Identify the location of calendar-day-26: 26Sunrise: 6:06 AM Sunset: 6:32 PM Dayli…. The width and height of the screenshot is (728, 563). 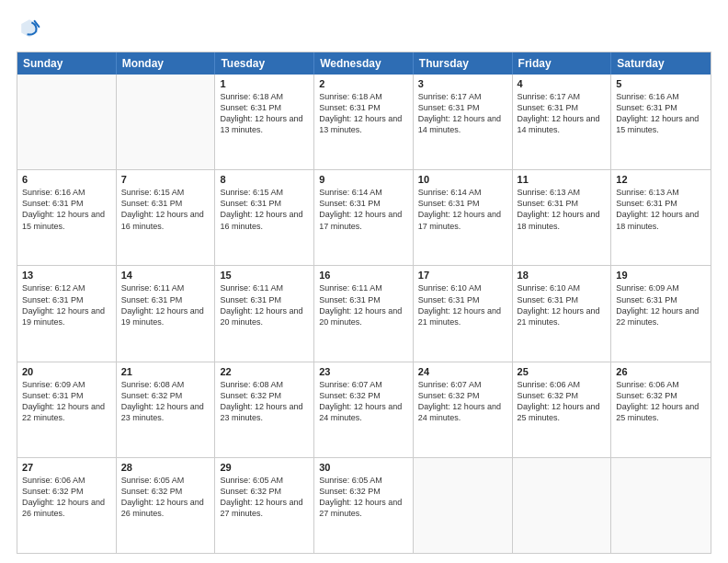
(661, 410).